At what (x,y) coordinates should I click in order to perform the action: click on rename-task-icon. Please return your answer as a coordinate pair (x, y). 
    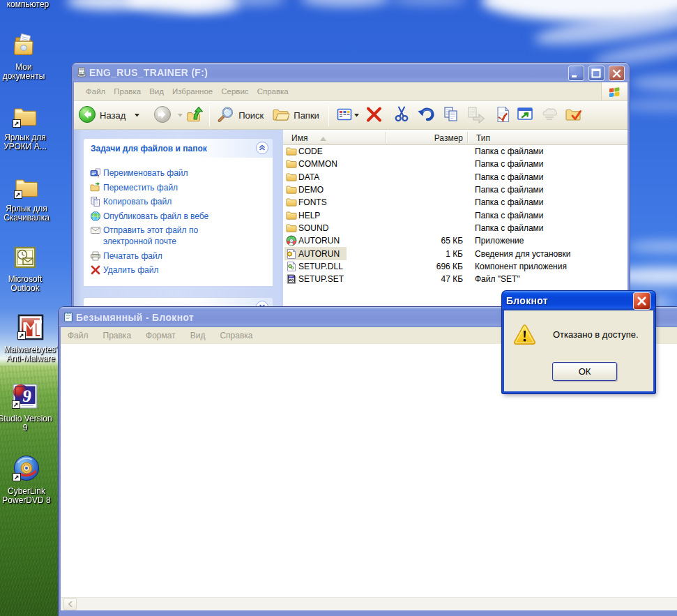
    Looking at the image, I should click on (96, 173).